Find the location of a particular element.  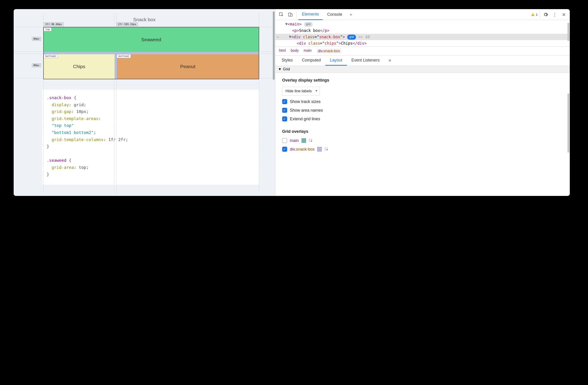

col-size-label: 2fr·193.32px is located at coordinates (127, 24).